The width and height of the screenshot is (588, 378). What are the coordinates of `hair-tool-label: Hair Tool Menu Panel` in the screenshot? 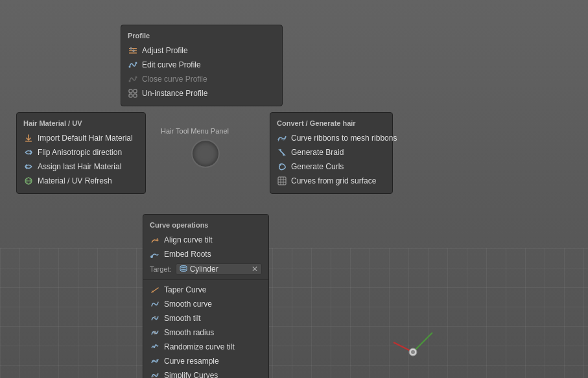 It's located at (194, 131).